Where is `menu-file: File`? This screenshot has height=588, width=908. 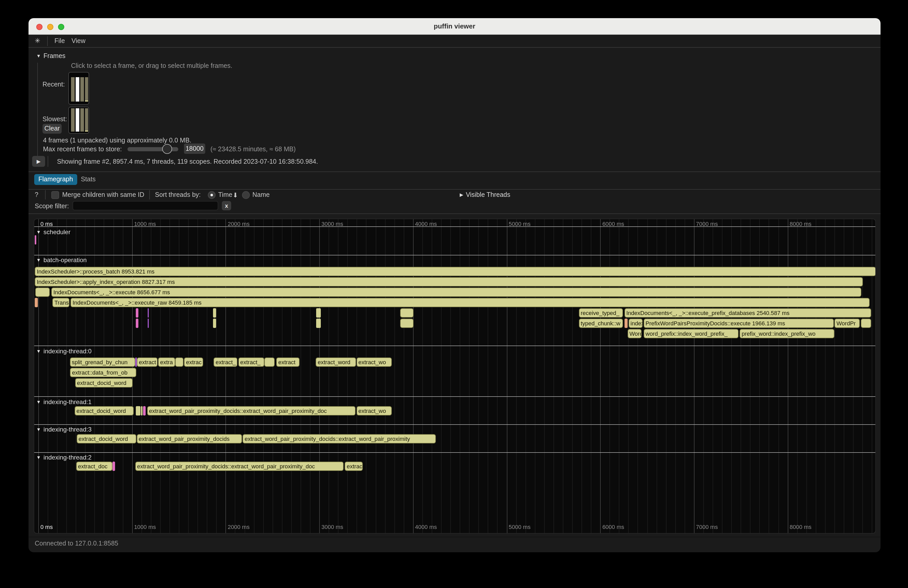
menu-file: File is located at coordinates (60, 41).